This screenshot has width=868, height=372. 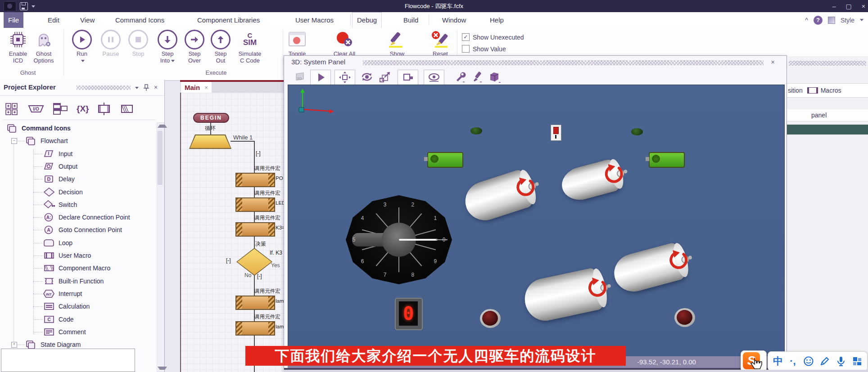 What do you see at coordinates (314, 20) in the screenshot?
I see `menu-item-user-macros: User Macros` at bounding box center [314, 20].